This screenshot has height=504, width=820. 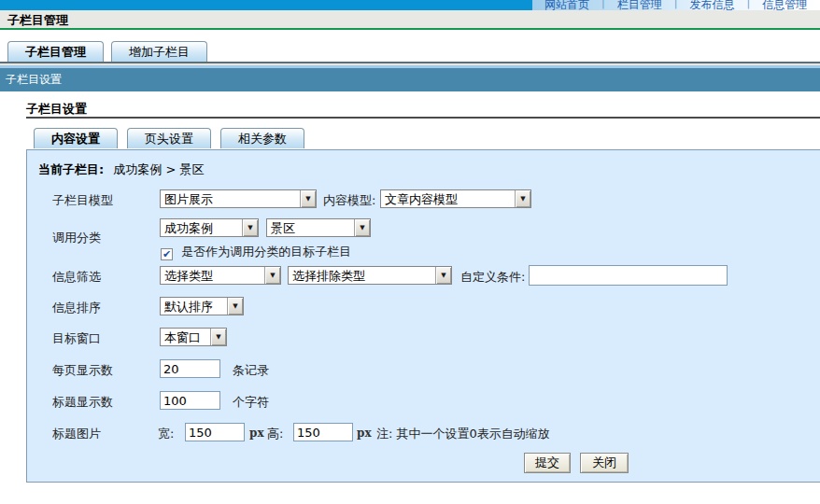 What do you see at coordinates (257, 433) in the screenshot?
I see `width-unit: px` at bounding box center [257, 433].